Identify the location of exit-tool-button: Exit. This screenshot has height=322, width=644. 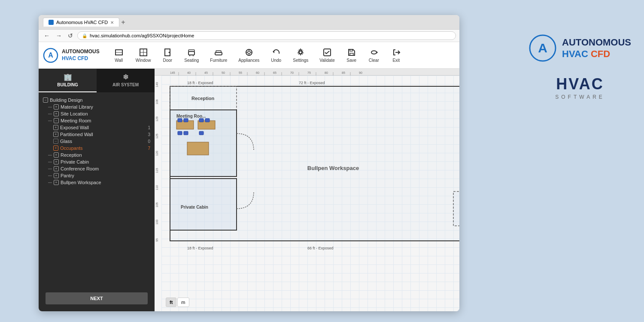
(396, 55).